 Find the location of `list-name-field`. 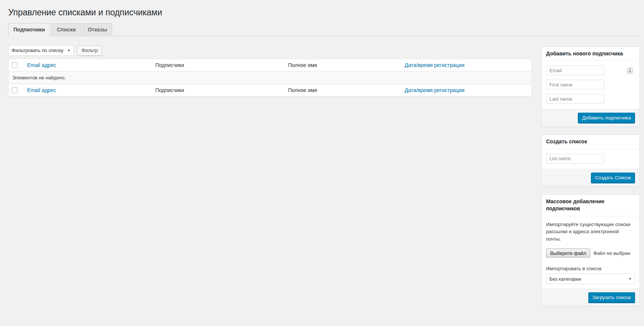

list-name-field is located at coordinates (575, 159).